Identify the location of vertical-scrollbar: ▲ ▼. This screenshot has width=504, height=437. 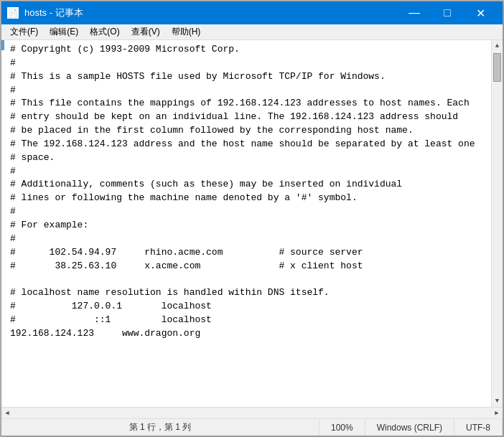
(497, 224).